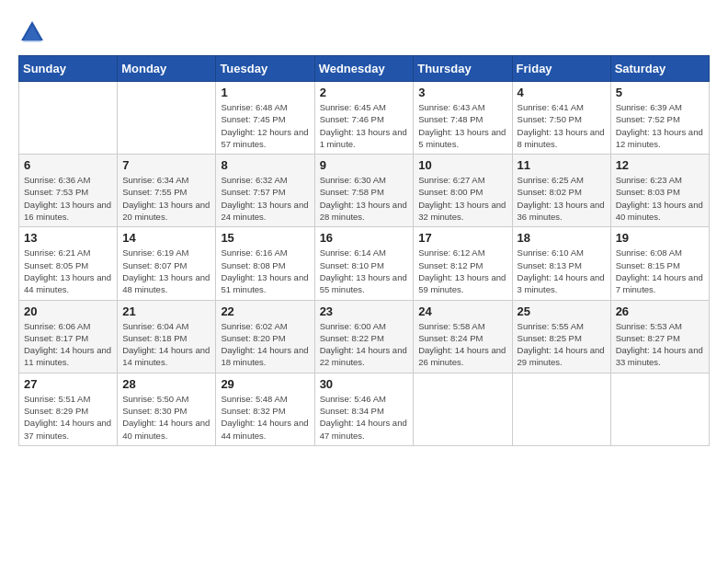 This screenshot has height=563, width=728. What do you see at coordinates (166, 311) in the screenshot?
I see `day-number: 21` at bounding box center [166, 311].